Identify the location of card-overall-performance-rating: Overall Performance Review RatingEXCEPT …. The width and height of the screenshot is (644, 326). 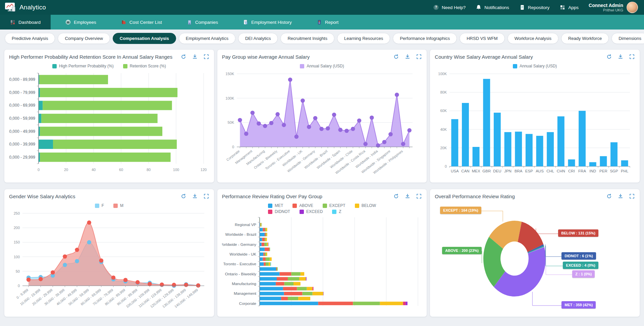
(535, 253).